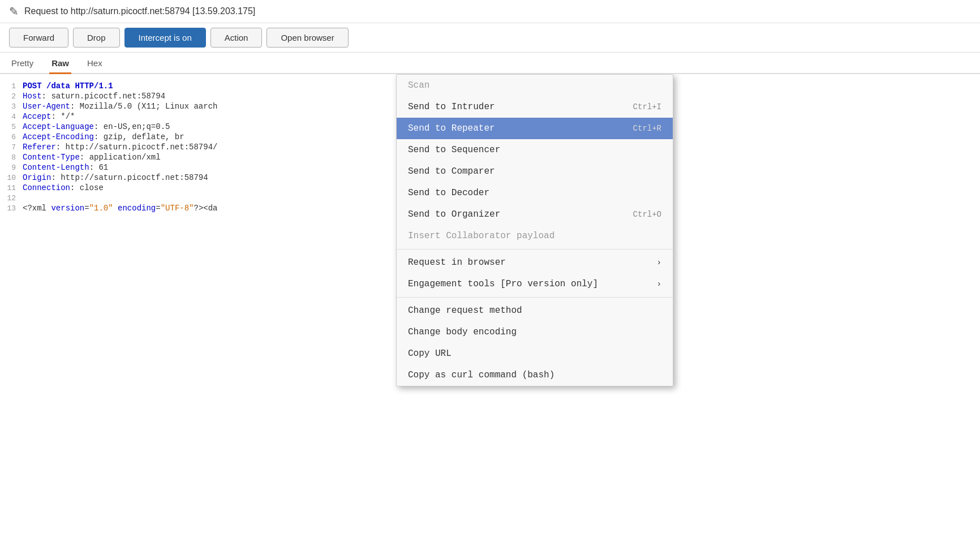 The height and width of the screenshot is (542, 980). Describe the element at coordinates (465, 311) in the screenshot. I see `menu-item-change-request-method-label: Change request method` at that location.